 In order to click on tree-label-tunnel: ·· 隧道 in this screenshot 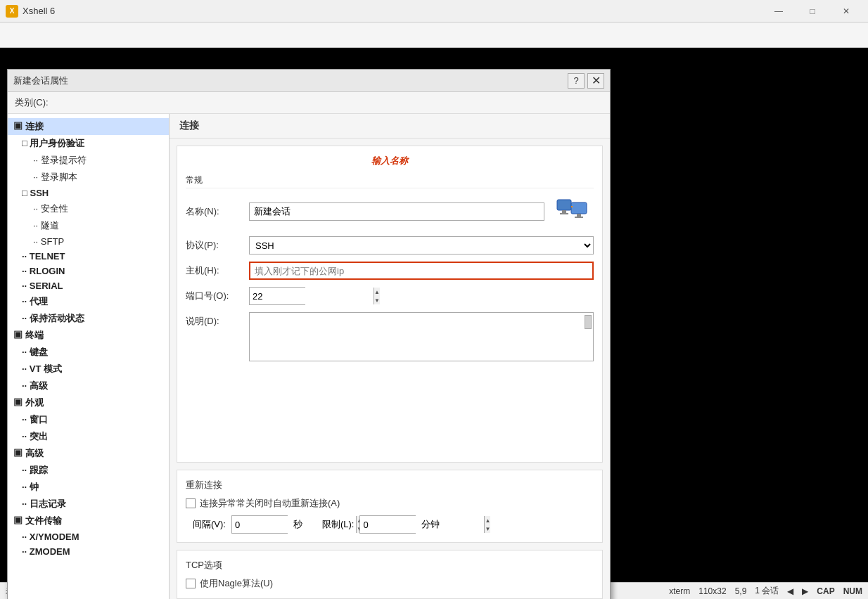, I will do `click(46, 226)`.